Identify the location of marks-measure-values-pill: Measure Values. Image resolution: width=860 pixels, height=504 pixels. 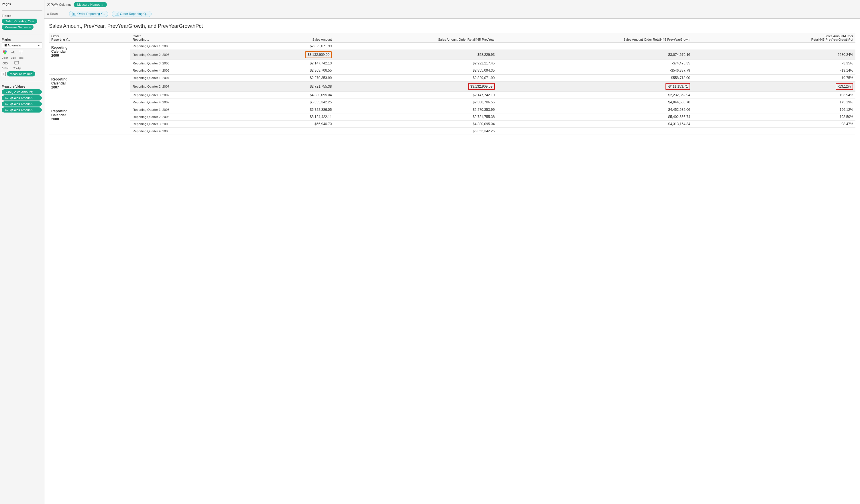
(21, 74).